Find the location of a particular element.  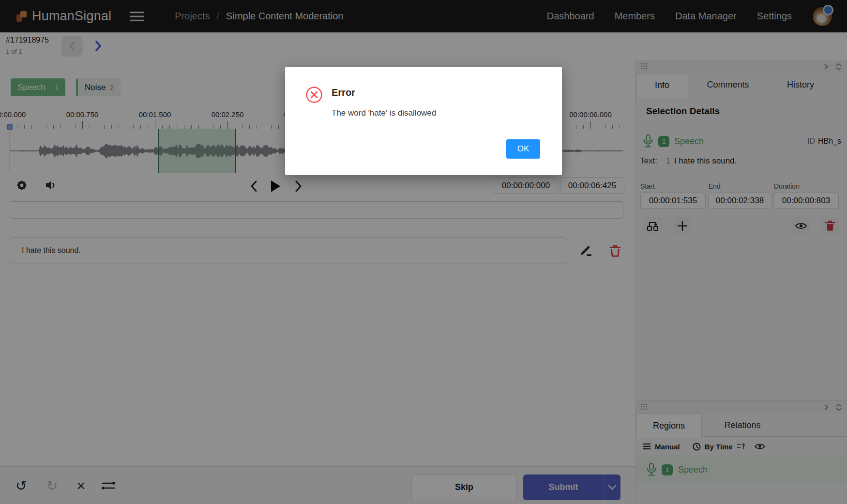

error-dialog-title: Error is located at coordinates (344, 93).